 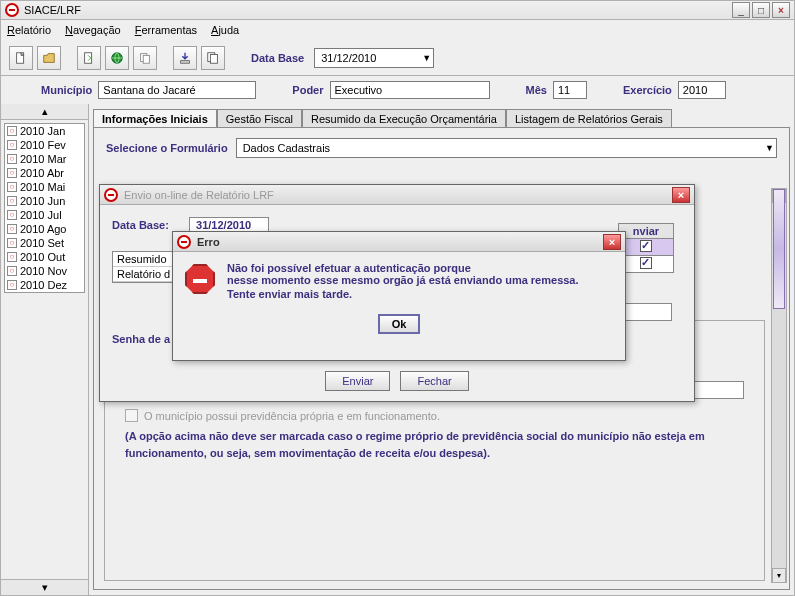 What do you see at coordinates (292, 416) in the screenshot?
I see `previdencia-text: O município possui previdência própria e…` at bounding box center [292, 416].